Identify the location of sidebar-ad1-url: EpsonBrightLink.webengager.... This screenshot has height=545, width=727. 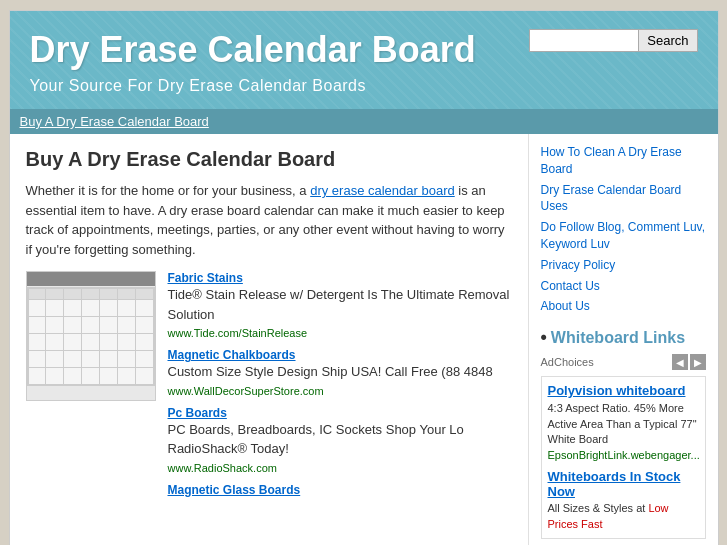
(624, 455).